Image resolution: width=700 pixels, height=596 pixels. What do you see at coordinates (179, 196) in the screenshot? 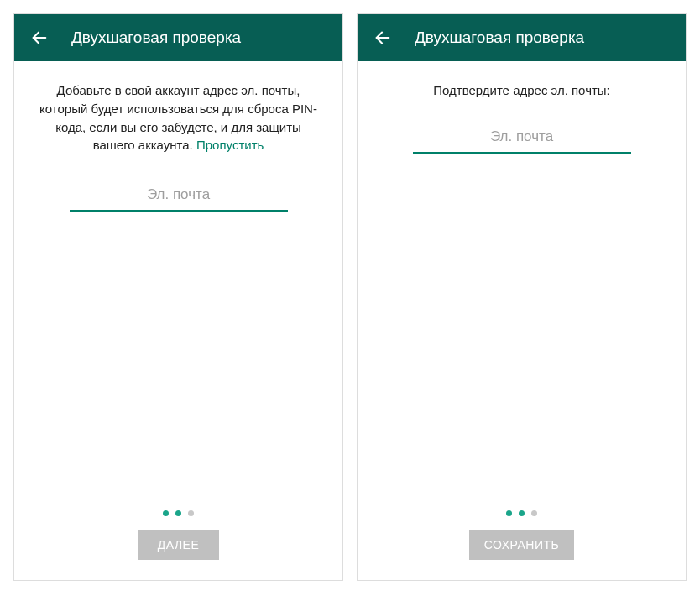
I see `email-input` at bounding box center [179, 196].